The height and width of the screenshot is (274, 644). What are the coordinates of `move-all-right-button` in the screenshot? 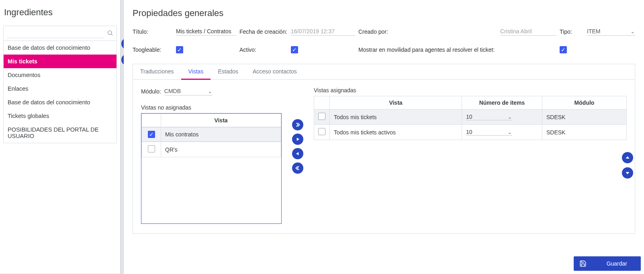 It's located at (298, 125).